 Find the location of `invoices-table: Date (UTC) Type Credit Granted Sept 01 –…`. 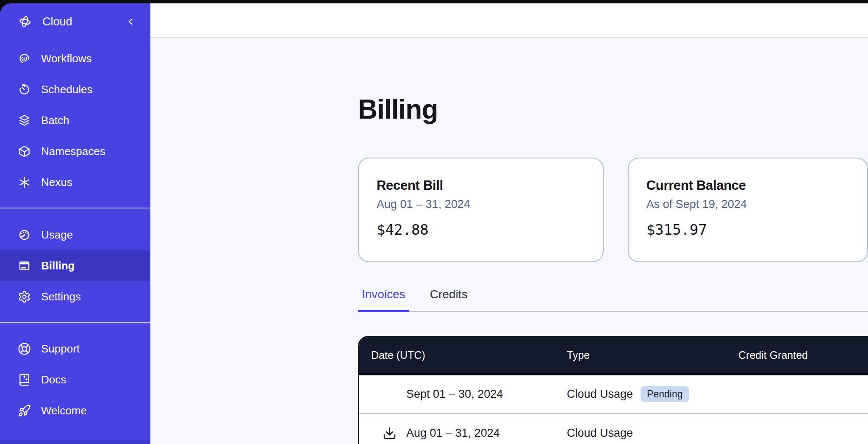

invoices-table: Date (UTC) Type Credit Granted Sept 01 –… is located at coordinates (613, 390).